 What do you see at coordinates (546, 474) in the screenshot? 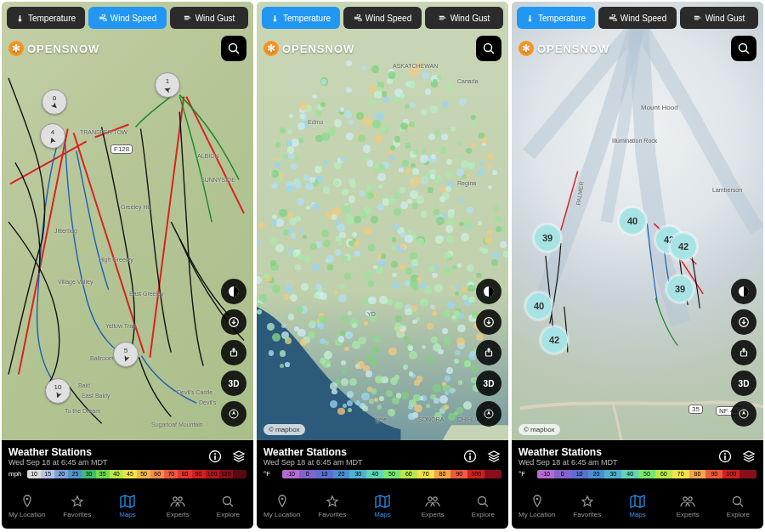
I see `legend-cell: -10` at bounding box center [546, 474].